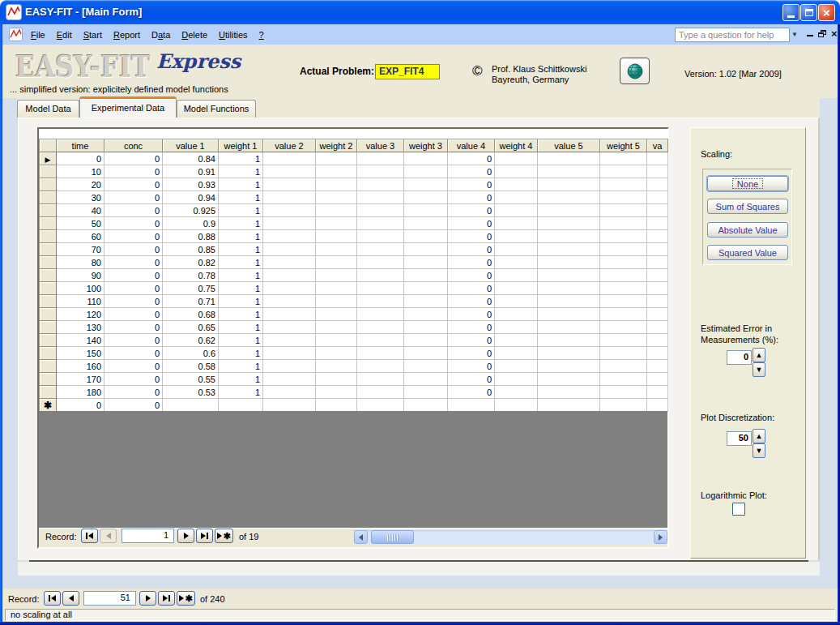 This screenshot has height=625, width=840. What do you see at coordinates (81, 172) in the screenshot?
I see `grid-cell: 10` at bounding box center [81, 172].